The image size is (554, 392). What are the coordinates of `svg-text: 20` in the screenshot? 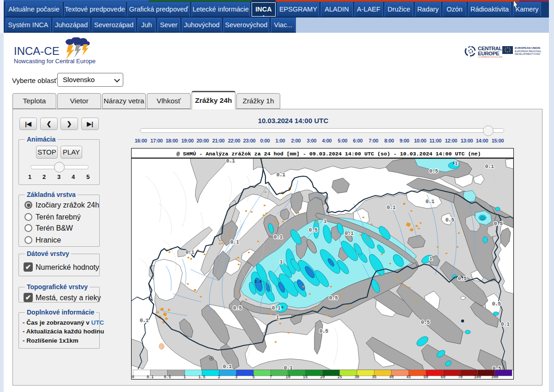 It's located at (322, 377).